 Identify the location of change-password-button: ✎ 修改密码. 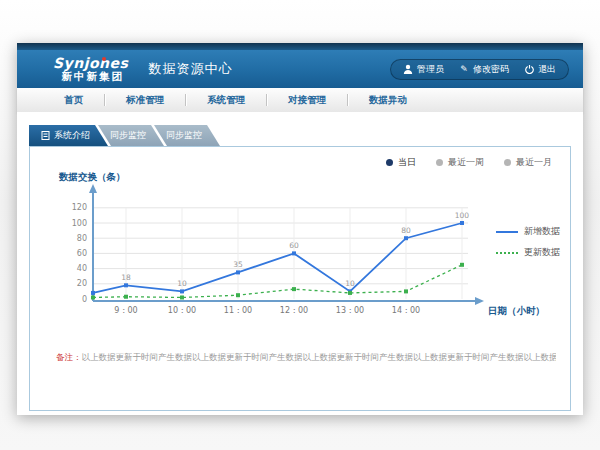
(484, 70).